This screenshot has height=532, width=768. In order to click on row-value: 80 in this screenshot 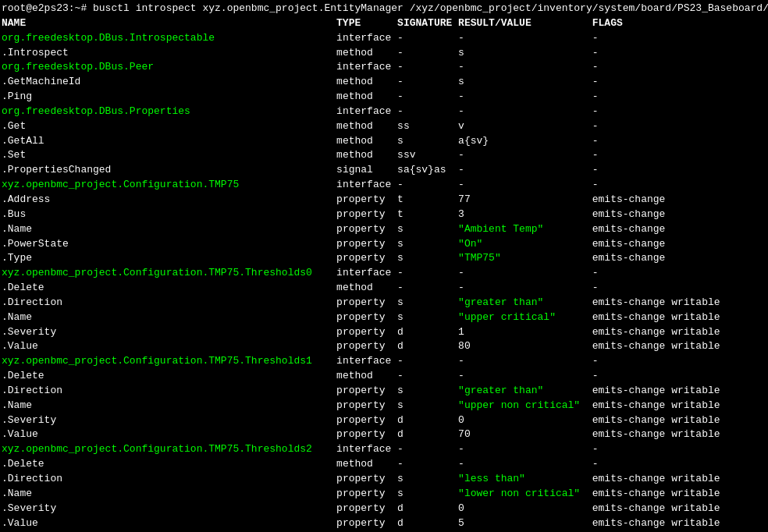, I will do `click(525, 346)`.